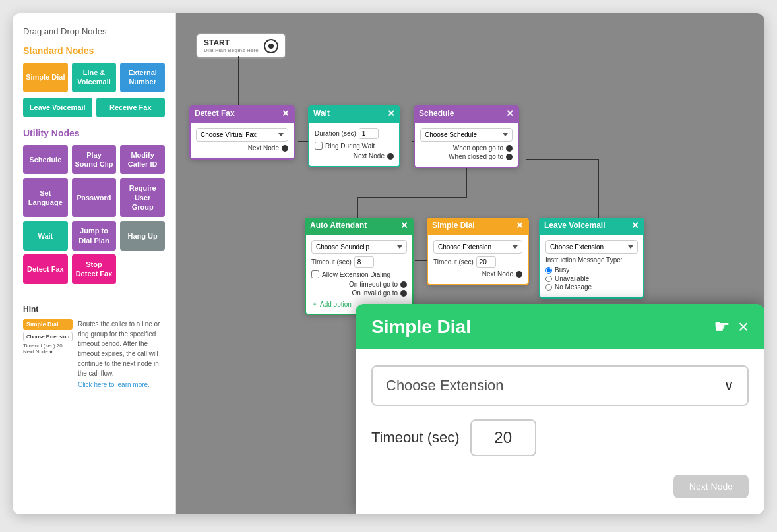 The height and width of the screenshot is (532, 777). Describe the element at coordinates (94, 32) in the screenshot. I see `sidebar-title: Drag and Drop Nodes` at that location.